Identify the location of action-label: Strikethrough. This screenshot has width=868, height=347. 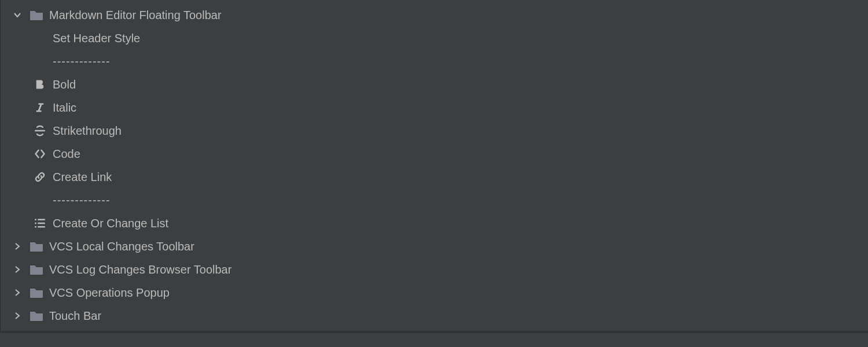
(87, 131).